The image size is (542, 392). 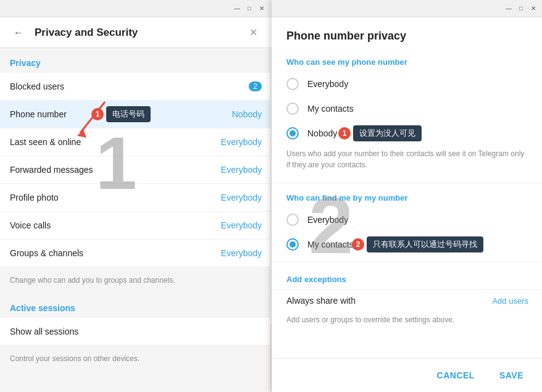 I want to click on left-titlebar: — □ ✕, so click(x=136, y=9).